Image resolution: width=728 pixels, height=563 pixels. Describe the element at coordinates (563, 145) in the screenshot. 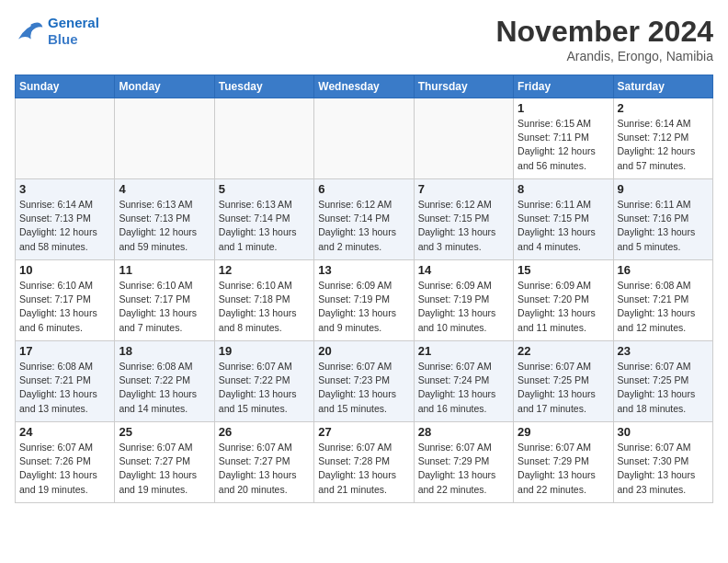

I see `day-info: Sunrise: 6:15 AM Sunset: 7:11 PM Dayligh…` at that location.